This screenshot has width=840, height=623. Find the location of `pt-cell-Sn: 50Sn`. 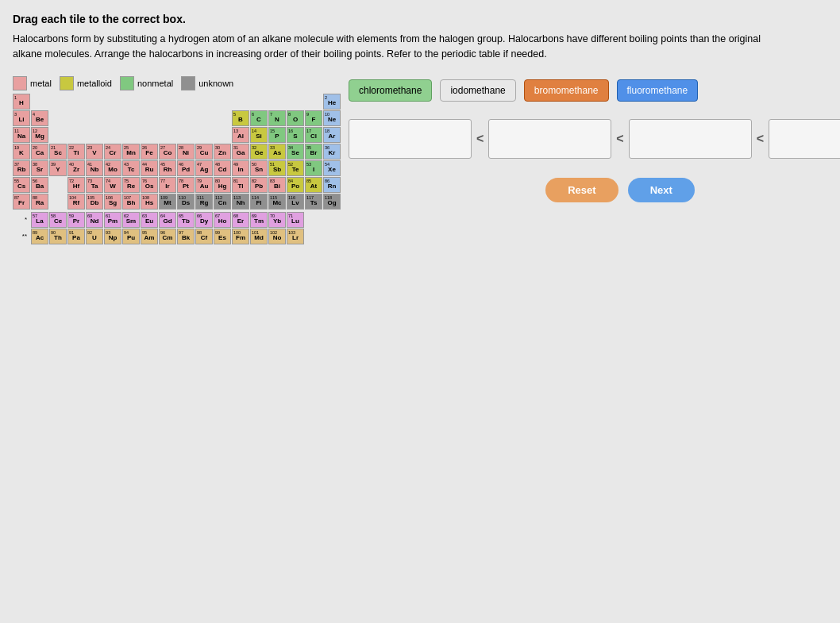

pt-cell-Sn: 50Sn is located at coordinates (259, 168).